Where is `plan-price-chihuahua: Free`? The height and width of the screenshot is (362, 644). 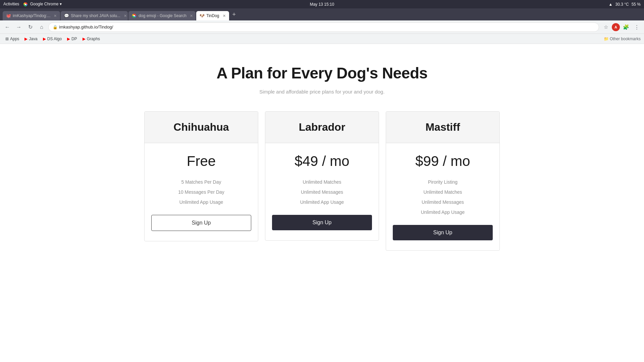
plan-price-chihuahua: Free is located at coordinates (201, 161).